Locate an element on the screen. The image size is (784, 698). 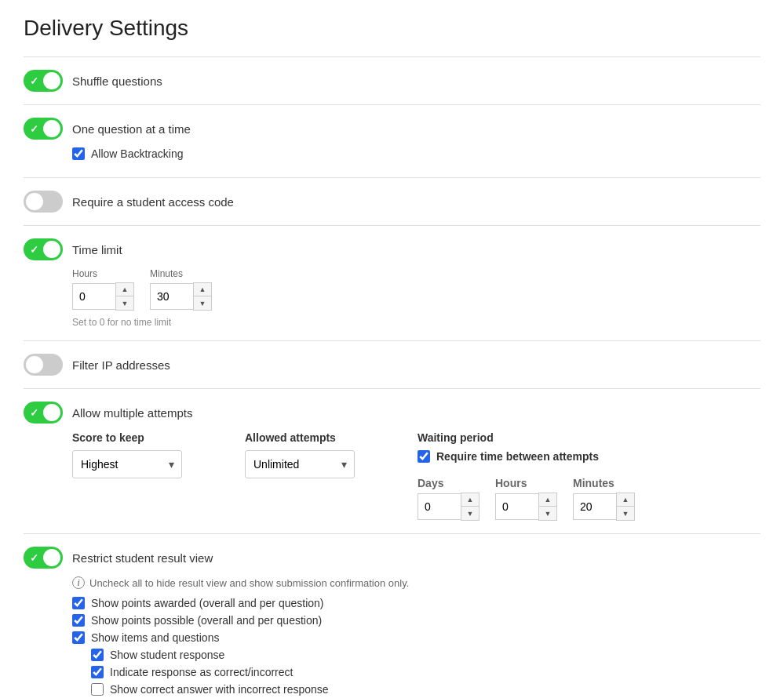
restrict-result-label: Restrict student result view is located at coordinates (143, 558).